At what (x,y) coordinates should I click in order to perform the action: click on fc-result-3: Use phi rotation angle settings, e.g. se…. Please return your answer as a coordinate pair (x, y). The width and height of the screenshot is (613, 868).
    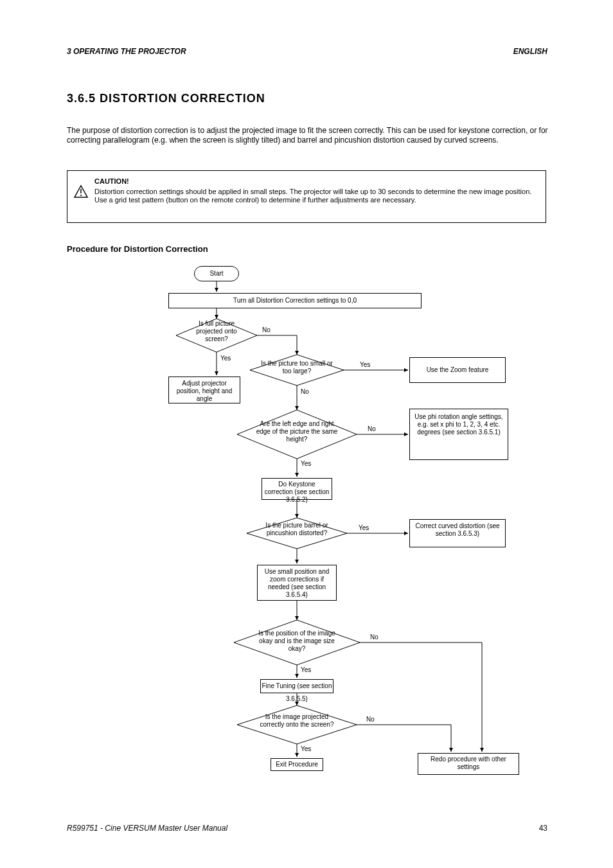
    Looking at the image, I should click on (459, 434).